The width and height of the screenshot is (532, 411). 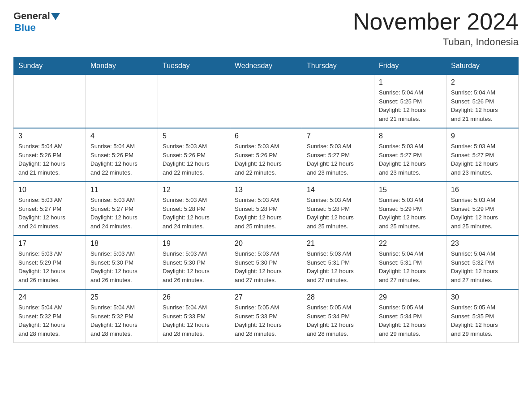 I want to click on calendar-cell: 10Sunrise: 5:03 AMSunset: 5:27 PMDayligh…, so click(x=50, y=209).